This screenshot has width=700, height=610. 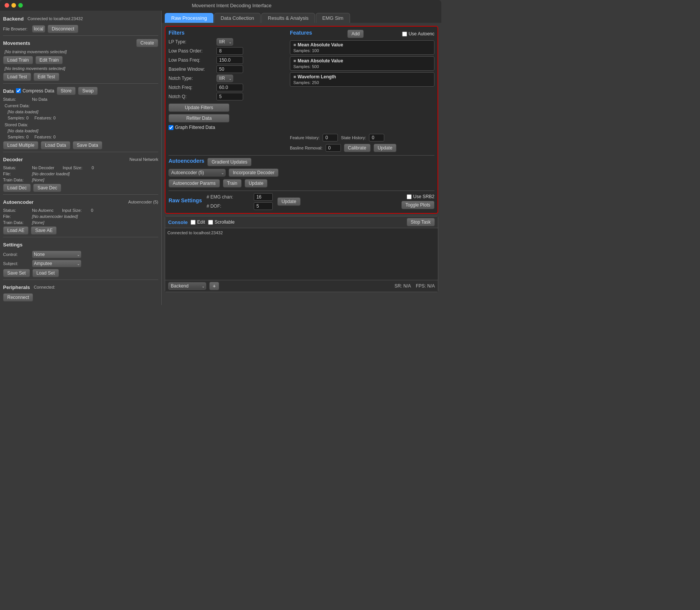 I want to click on low-pass-freq-label: Low Pass Freq:, so click(x=191, y=60).